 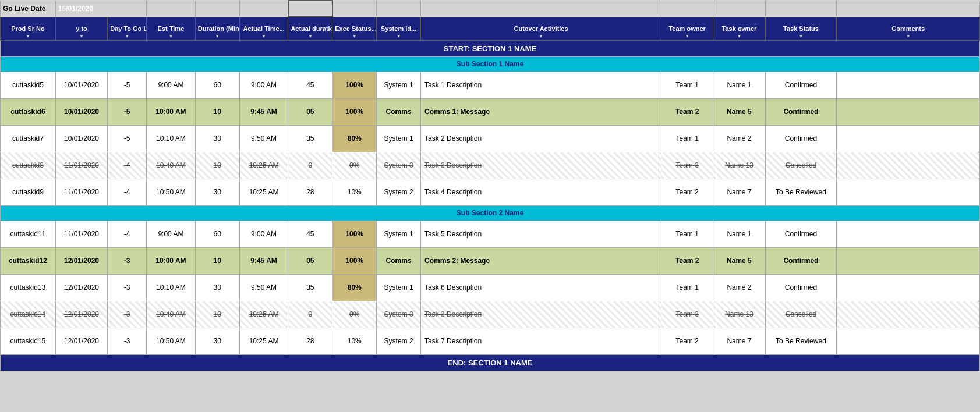 I want to click on cell-cutover: Task 1 Description, so click(x=542, y=85).